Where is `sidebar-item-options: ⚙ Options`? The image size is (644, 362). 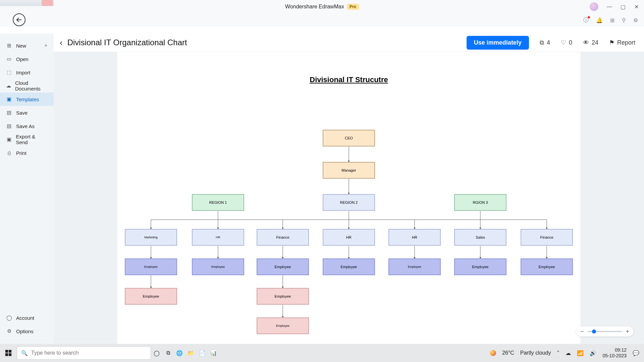 sidebar-item-options: ⚙ Options is located at coordinates (27, 331).